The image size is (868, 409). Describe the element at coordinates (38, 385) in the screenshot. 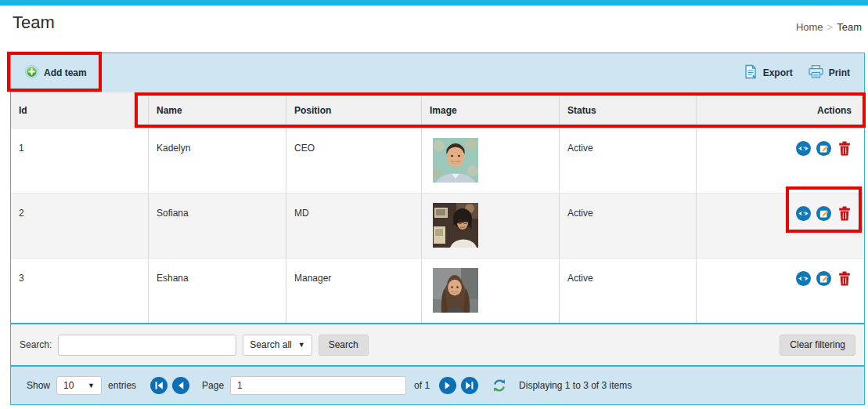

I see `show-label: Show` at that location.